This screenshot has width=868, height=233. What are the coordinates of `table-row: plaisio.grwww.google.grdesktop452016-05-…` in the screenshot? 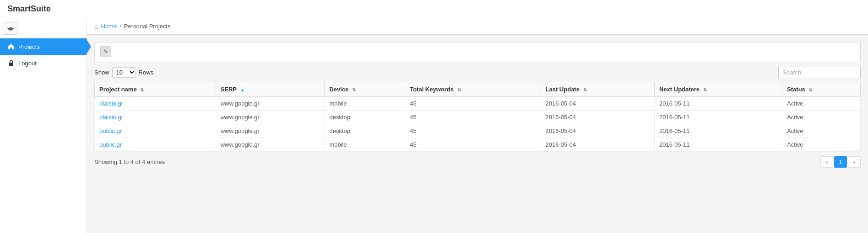 It's located at (478, 117).